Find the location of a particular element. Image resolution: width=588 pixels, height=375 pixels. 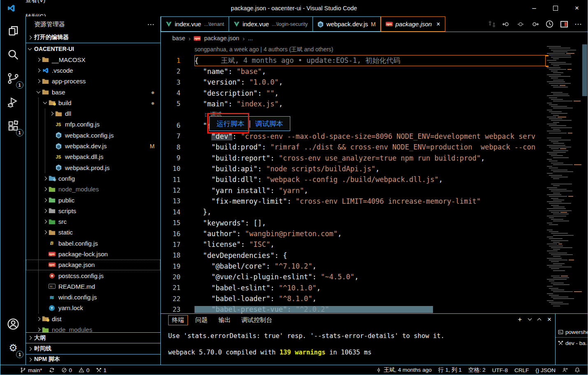

section-open-editors: 打开的编辑器 is located at coordinates (93, 38).